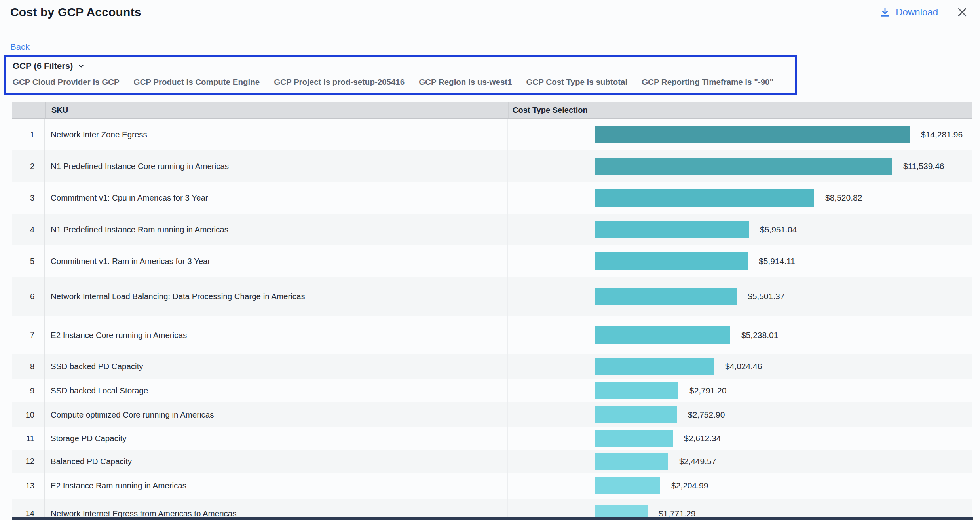 Image resolution: width=980 pixels, height=520 pixels. Describe the element at coordinates (339, 82) in the screenshot. I see `filter-chip: GCP Project is prod-setup-205416` at that location.